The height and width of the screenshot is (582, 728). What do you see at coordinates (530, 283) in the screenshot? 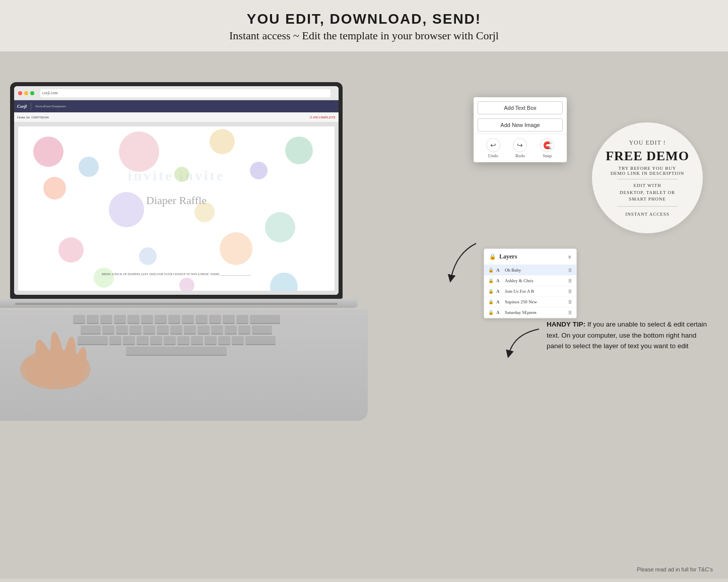
I see `layers-panel: 🔒 Layers ∨ 🔒 A Oh Baby 🗑 🔒 A Ashley & Ch…` at bounding box center [530, 283].